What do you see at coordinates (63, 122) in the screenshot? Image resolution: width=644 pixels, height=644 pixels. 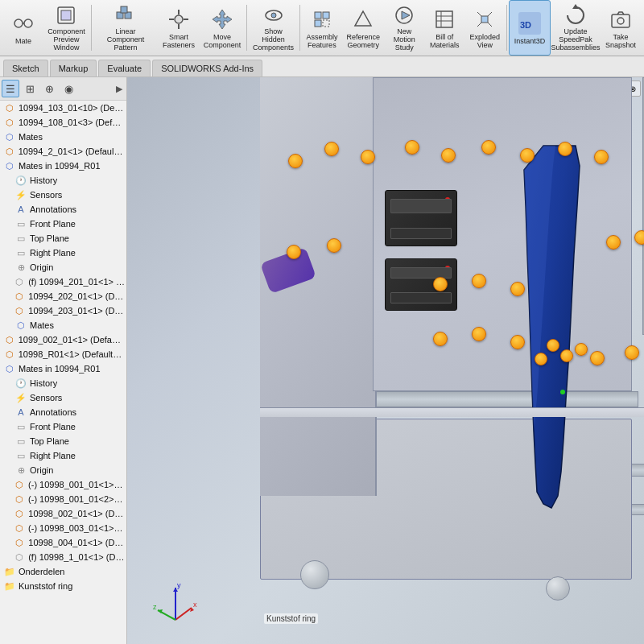 I see `tree-item-item2: ⬡10994_108_01<3> (Default` at bounding box center [63, 122].